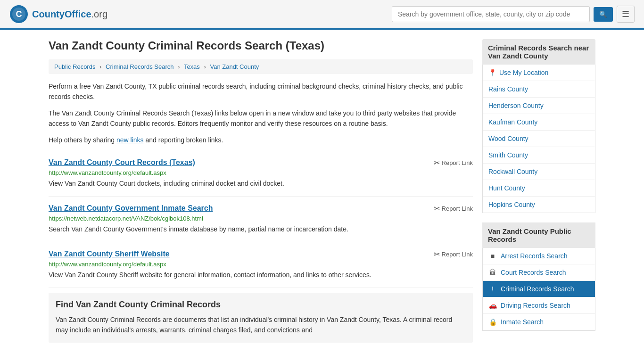 The height and width of the screenshot is (362, 644). What do you see at coordinates (493, 305) in the screenshot?
I see `driving-icon: 🚗` at bounding box center [493, 305].